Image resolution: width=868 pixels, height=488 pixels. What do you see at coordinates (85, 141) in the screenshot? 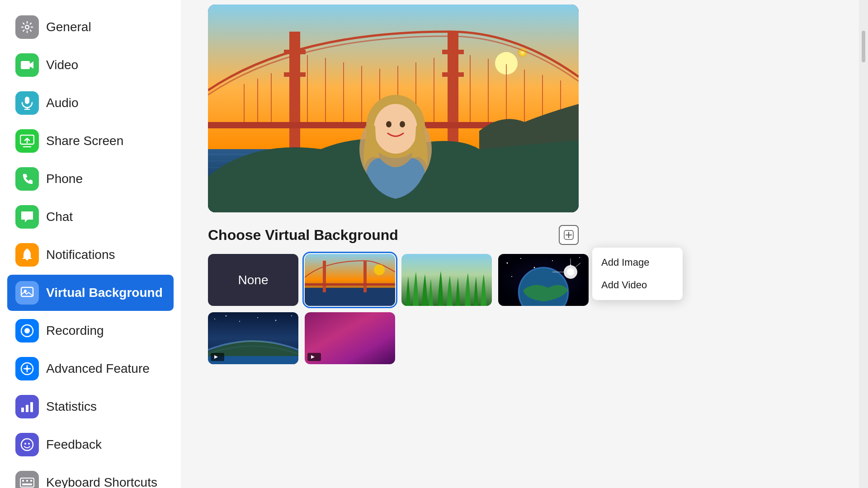
I see `sidebar-item-share-screen-label: Share Screen` at bounding box center [85, 141].